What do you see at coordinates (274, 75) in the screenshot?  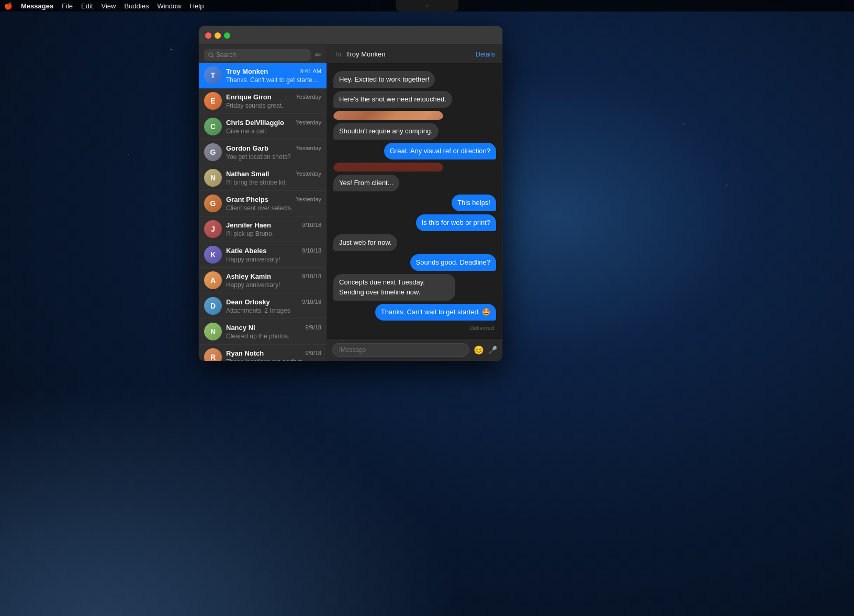 I see `conv-content-troy-monken: Troy Monken 9:41 AM Thanks. Can't wait t…` at bounding box center [274, 75].